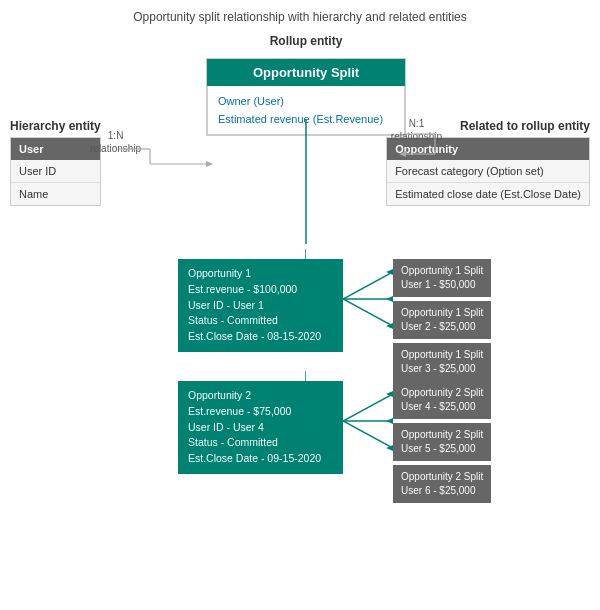 Image resolution: width=600 pixels, height=610 pixels. I want to click on hierarchy-entity-box: User User ID Name, so click(56, 172).